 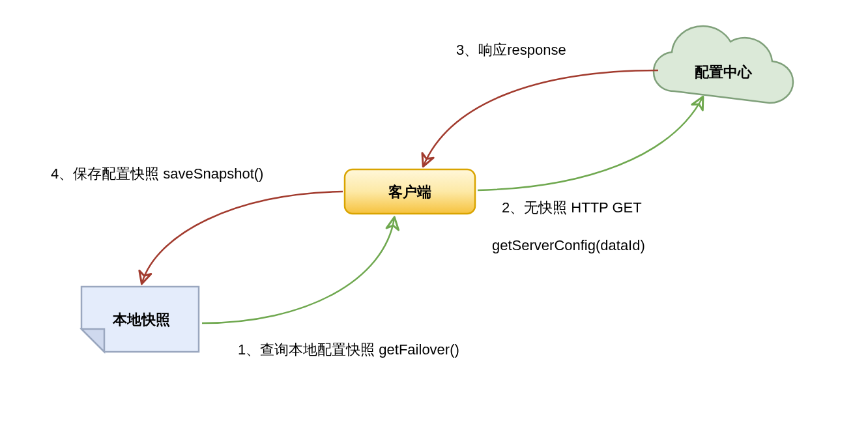 I want to click on node-config-center: 配置中心, so click(x=723, y=64).